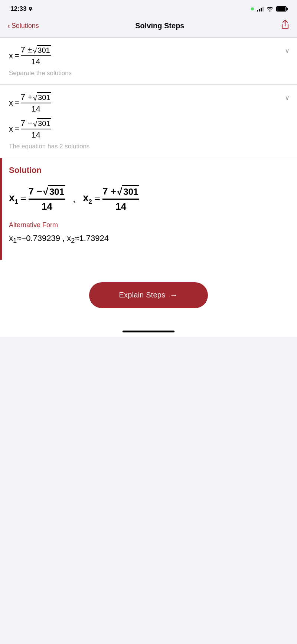 The image size is (297, 644). What do you see at coordinates (148, 200) in the screenshot?
I see `solution-formula: x1 = 7 − √ 301 14 , x2 =` at bounding box center [148, 200].